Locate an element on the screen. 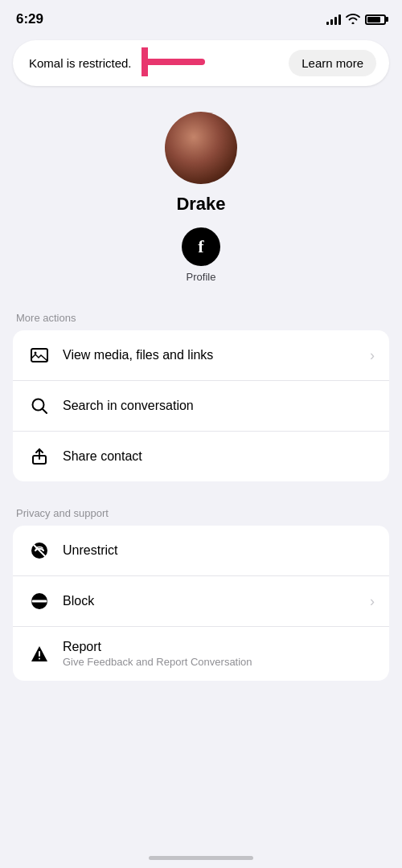 Image resolution: width=402 pixels, height=868 pixels. block-icon is located at coordinates (39, 601).